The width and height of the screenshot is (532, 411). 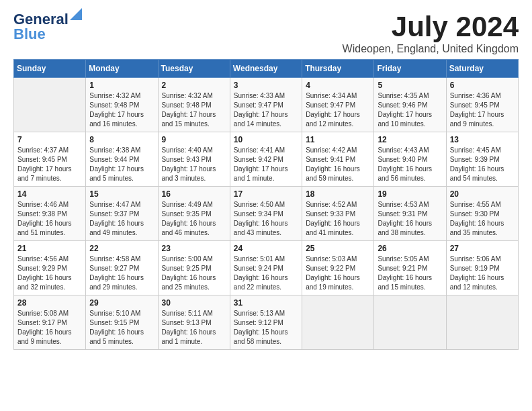 What do you see at coordinates (410, 110) in the screenshot?
I see `day-content: Sunrise: 4:35 AM Sunset: 9:46 PM Dayligh…` at bounding box center [410, 110].